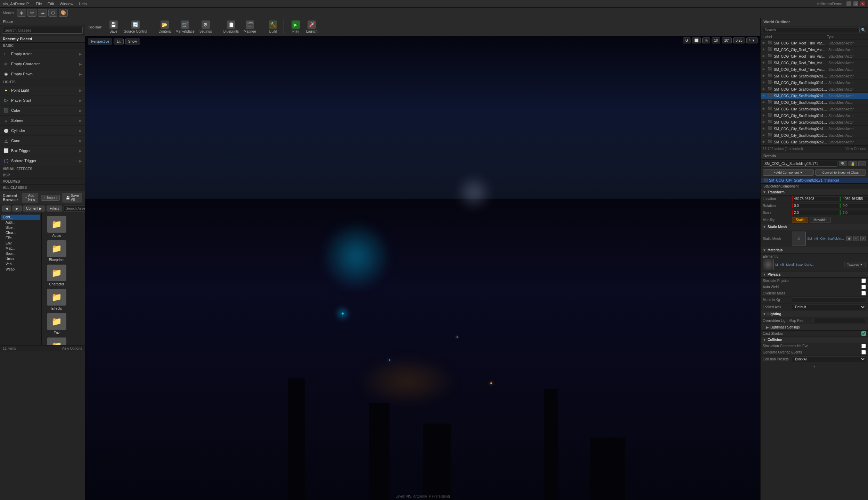  I want to click on outliner-item-4: 👁 ⬛ SM_COG_City_Roof_Trim_VarB_Middle459…, so click(814, 69).